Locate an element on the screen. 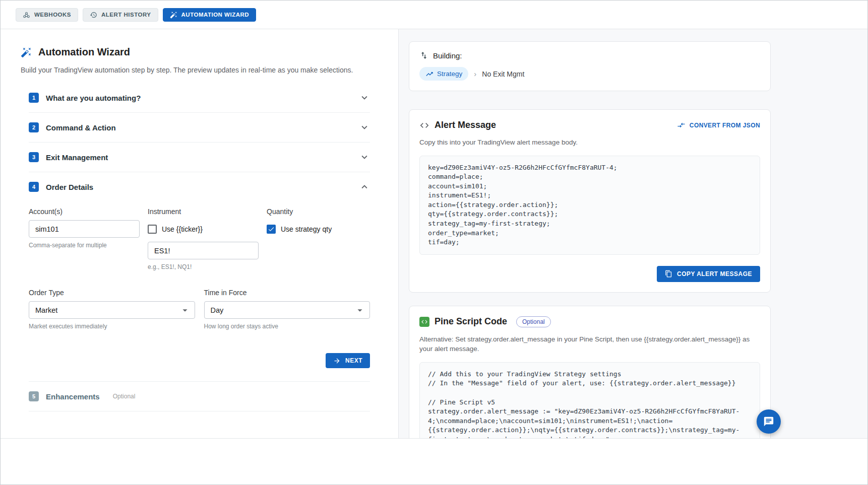  step-5: 5 Enhancements Optional is located at coordinates (200, 397).